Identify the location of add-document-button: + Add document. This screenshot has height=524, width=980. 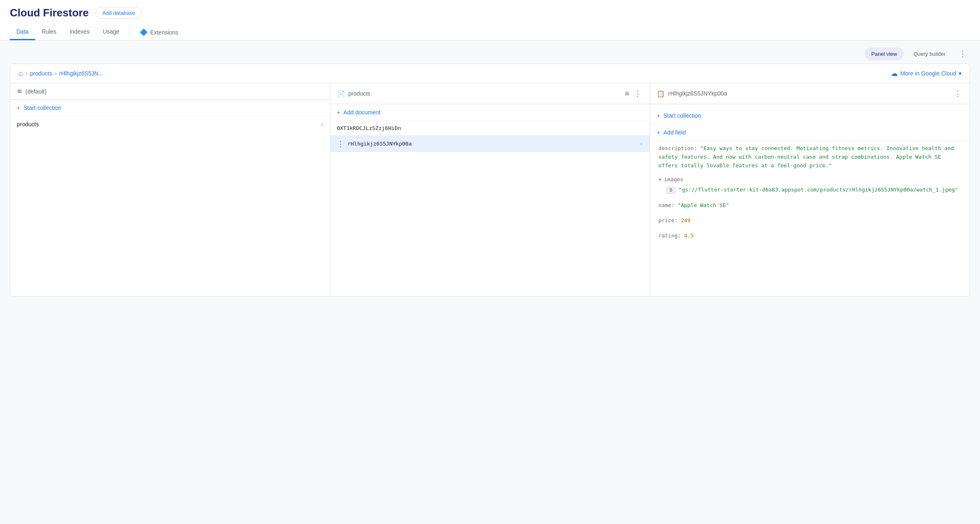
(490, 112).